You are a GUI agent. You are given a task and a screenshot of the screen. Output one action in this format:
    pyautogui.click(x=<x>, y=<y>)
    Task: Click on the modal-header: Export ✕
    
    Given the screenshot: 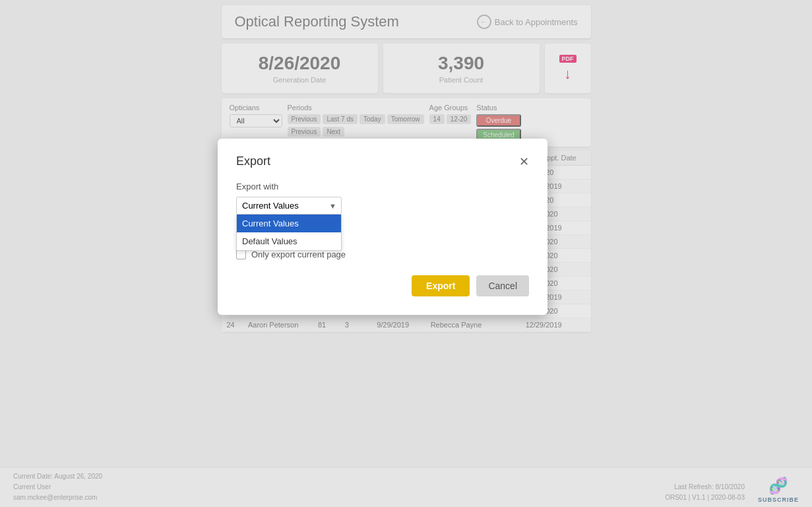 What is the action you would take?
    pyautogui.click(x=383, y=161)
    